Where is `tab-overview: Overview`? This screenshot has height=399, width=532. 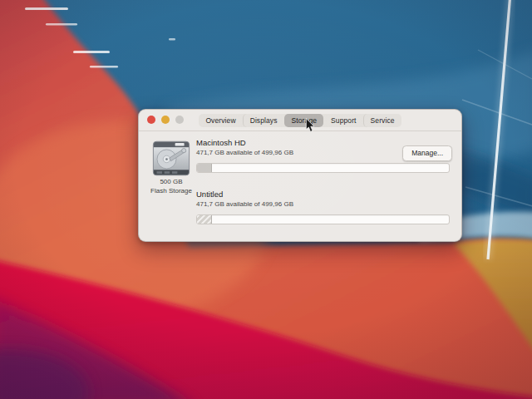 tab-overview: Overview is located at coordinates (220, 121).